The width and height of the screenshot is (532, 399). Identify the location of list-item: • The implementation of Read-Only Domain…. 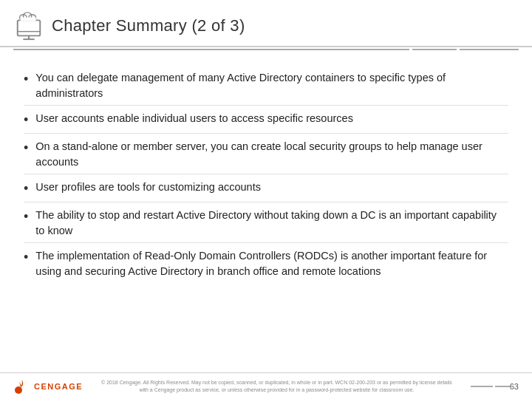
(266, 263).